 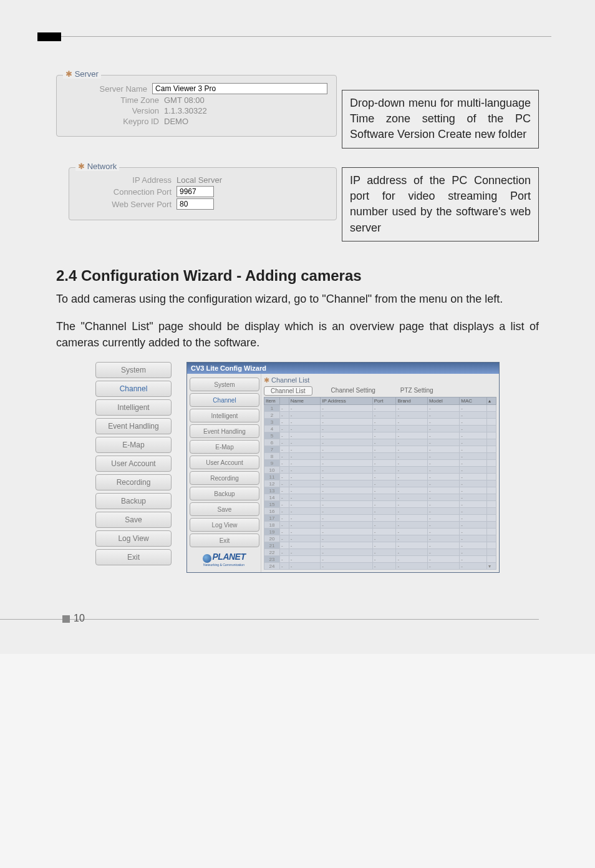 What do you see at coordinates (195, 204) in the screenshot?
I see `web-server-port-input` at bounding box center [195, 204].